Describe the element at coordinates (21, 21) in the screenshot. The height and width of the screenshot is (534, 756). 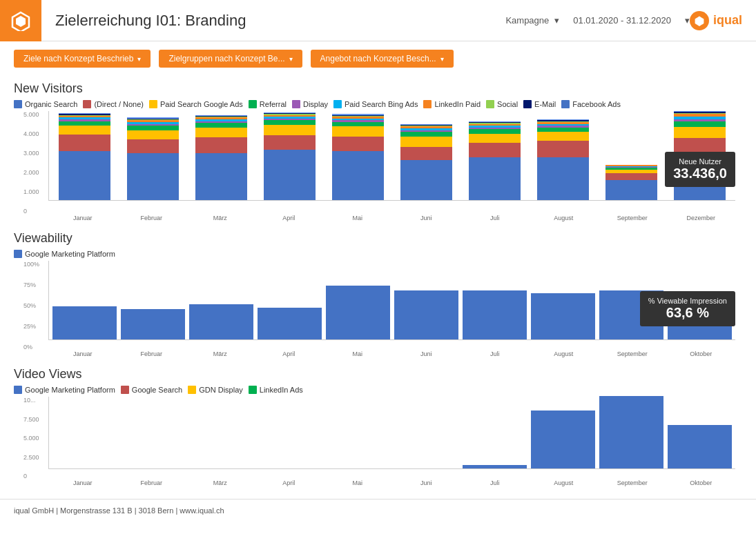
I see `logo-icon` at that location.